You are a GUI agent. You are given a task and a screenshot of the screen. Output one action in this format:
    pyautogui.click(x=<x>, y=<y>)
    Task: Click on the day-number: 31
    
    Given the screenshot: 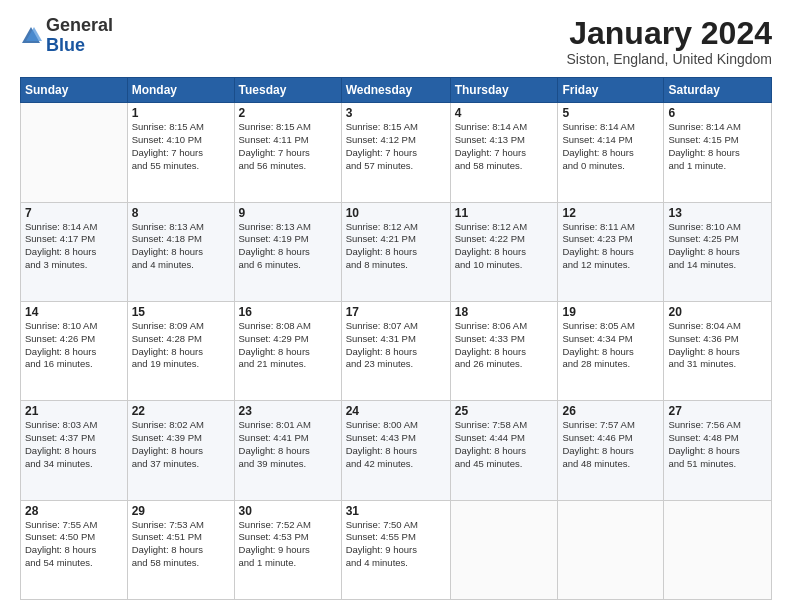 What is the action you would take?
    pyautogui.click(x=396, y=511)
    